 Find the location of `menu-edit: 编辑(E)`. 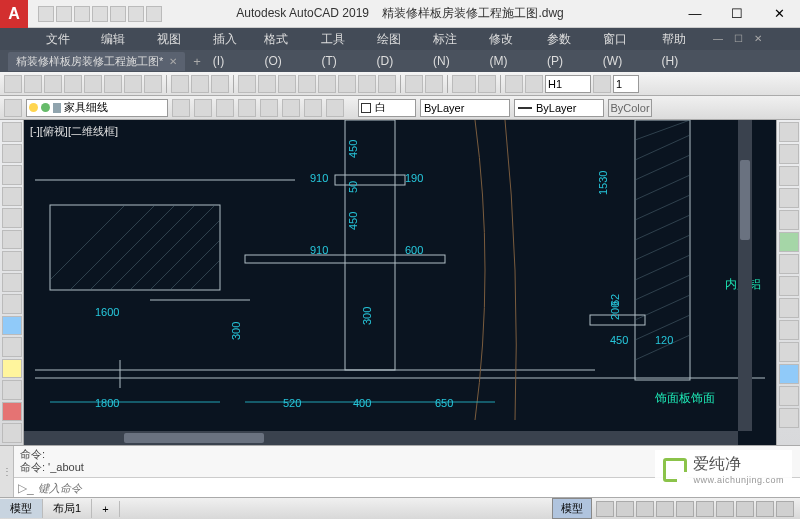

menu-edit: 编辑(E) is located at coordinates (119, 39).